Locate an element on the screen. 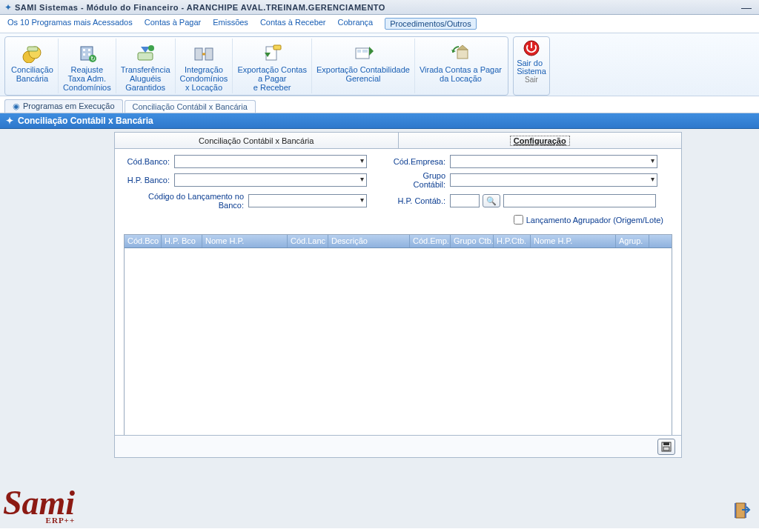 The height and width of the screenshot is (532, 759). export-accounting-icon is located at coordinates (363, 53).